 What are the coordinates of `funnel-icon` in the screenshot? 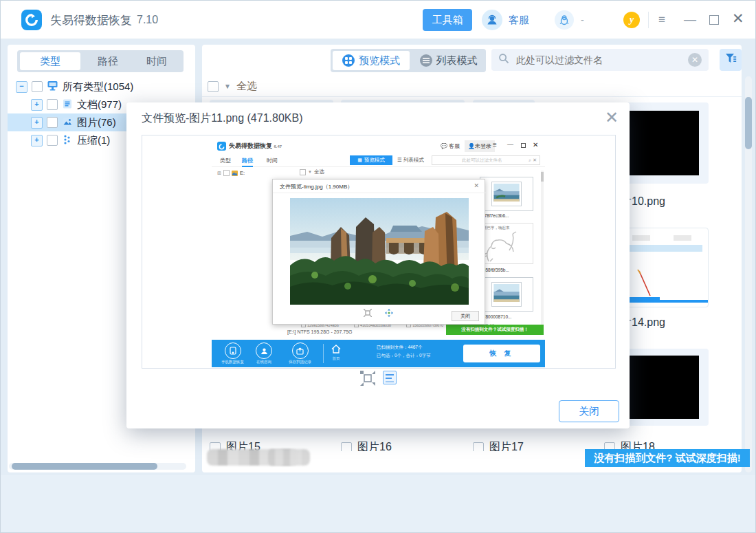 It's located at (731, 60).